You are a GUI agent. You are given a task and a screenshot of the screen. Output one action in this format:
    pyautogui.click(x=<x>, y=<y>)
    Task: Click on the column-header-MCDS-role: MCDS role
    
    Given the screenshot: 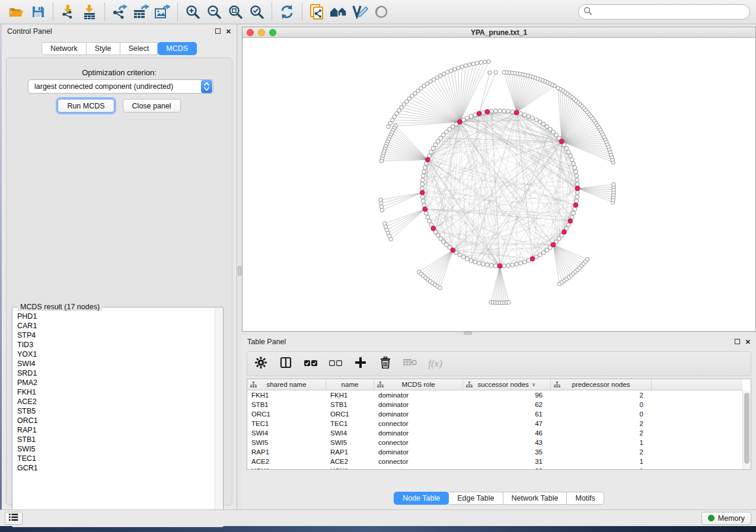 What is the action you would take?
    pyautogui.click(x=419, y=384)
    